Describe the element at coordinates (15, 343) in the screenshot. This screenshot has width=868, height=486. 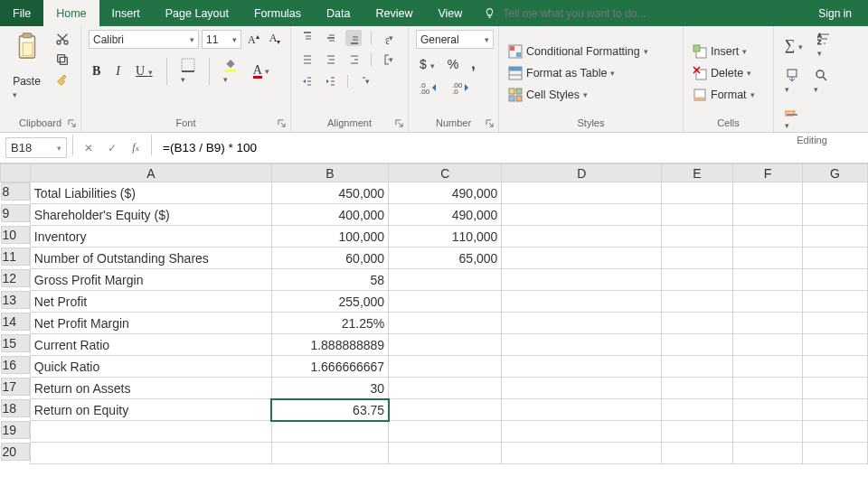
I see `row-header-15: 15` at that location.